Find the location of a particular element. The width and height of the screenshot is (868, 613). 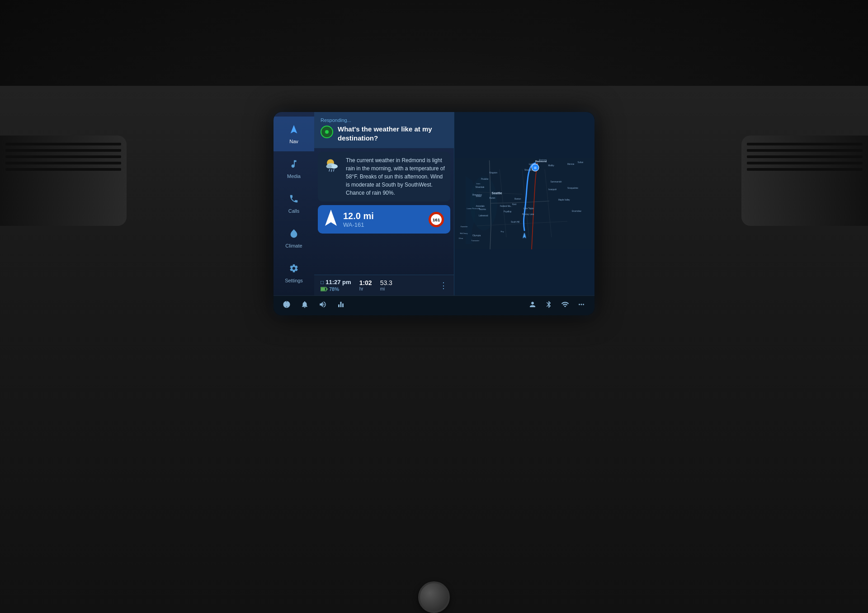

svg-text: Silverdale is located at coordinates (480, 187).